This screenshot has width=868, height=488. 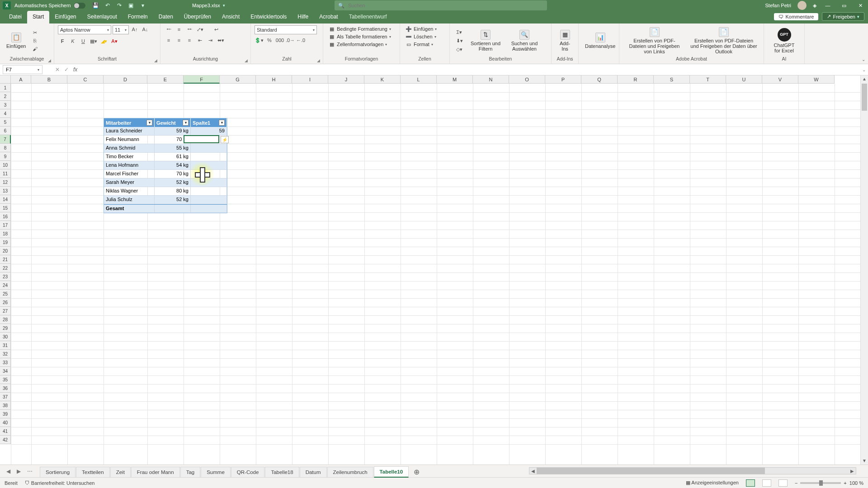 I want to click on table-cell: Lena Hofmann, so click(x=129, y=165).